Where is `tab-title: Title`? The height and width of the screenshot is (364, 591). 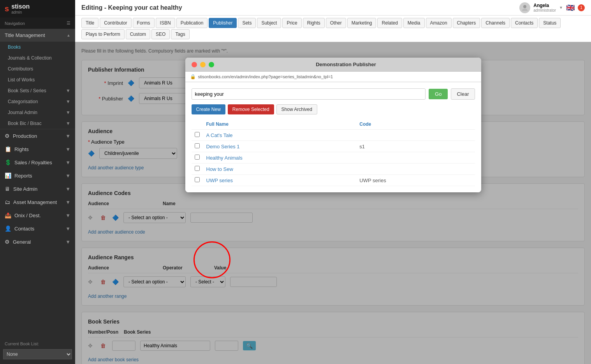
tab-title: Title is located at coordinates (90, 23).